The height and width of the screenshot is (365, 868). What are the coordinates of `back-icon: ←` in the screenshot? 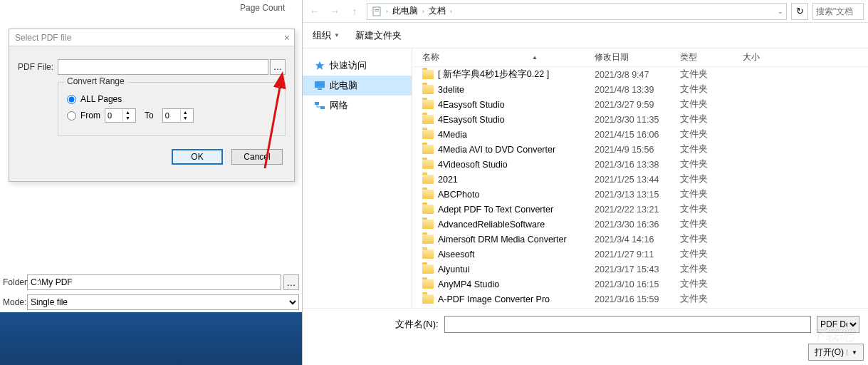 It's located at (315, 11).